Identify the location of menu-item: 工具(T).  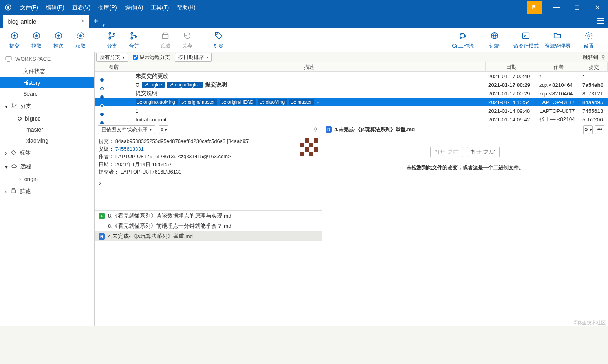
(160, 7).